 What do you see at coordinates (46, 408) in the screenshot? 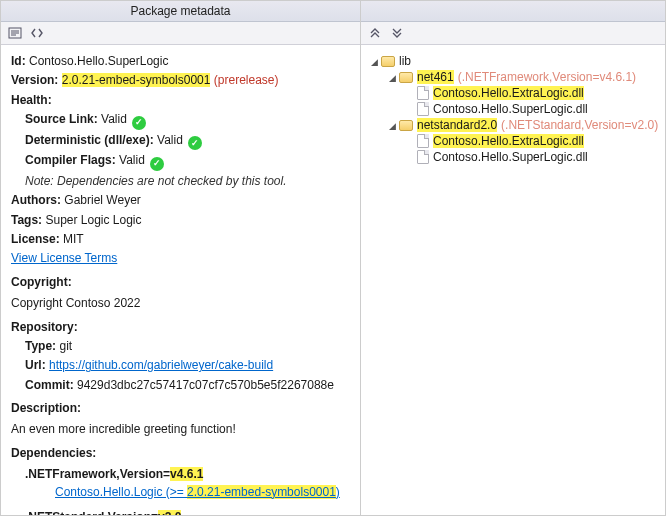
I see `description-label: Description:` at bounding box center [46, 408].